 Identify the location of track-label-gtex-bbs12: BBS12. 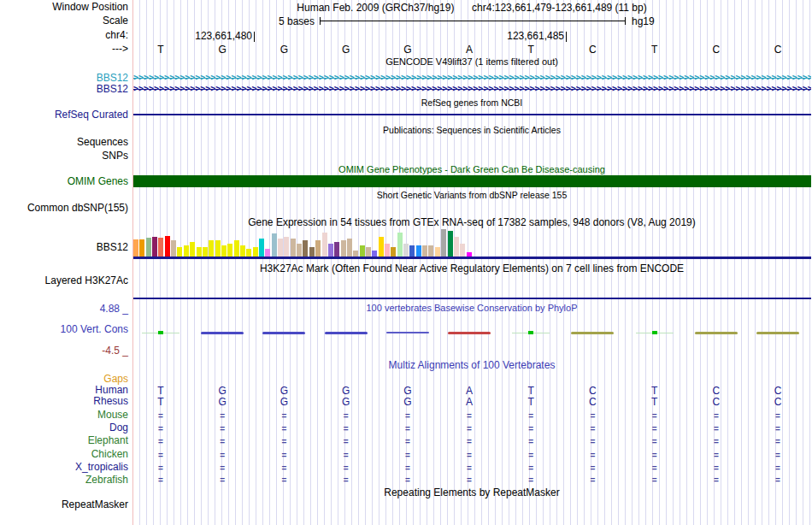
(64, 248).